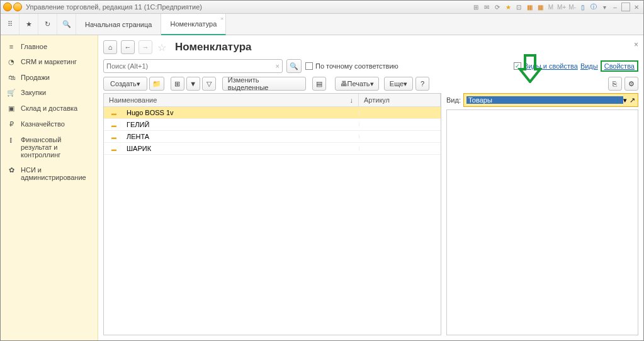 This screenshot has width=644, height=341. What do you see at coordinates (352, 66) in the screenshot?
I see `exact-match-checkbox: По точному соответствию` at bounding box center [352, 66].